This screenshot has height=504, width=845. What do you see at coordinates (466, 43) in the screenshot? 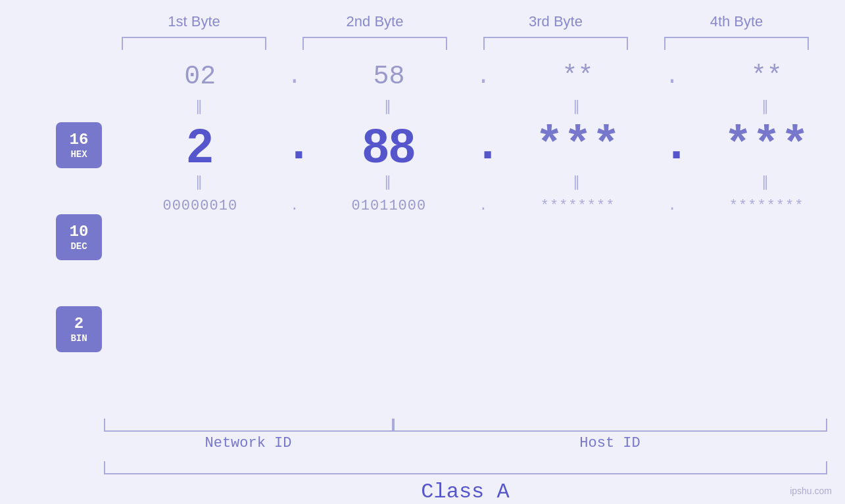
I see `top-brackets` at bounding box center [466, 43].